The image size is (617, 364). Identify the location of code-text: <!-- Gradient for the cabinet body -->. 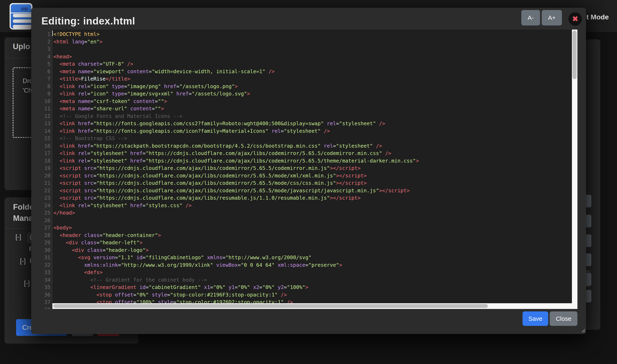
(130, 280).